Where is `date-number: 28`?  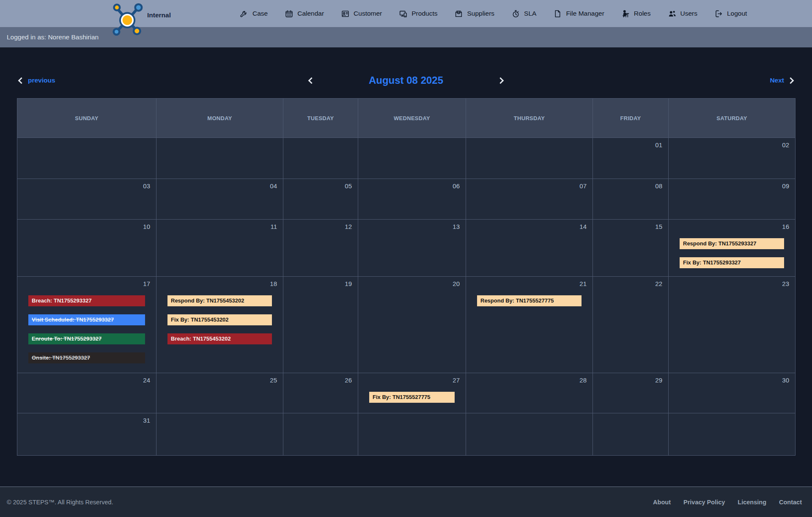
date-number: 28 is located at coordinates (529, 380).